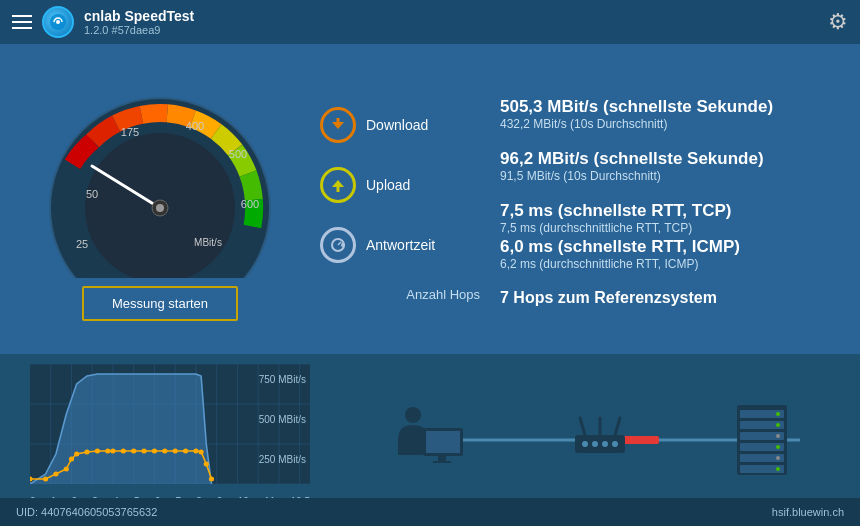 This screenshot has height=526, width=860. What do you see at coordinates (400, 245) in the screenshot?
I see `rtt-icon-row: Antwortzeit` at bounding box center [400, 245].